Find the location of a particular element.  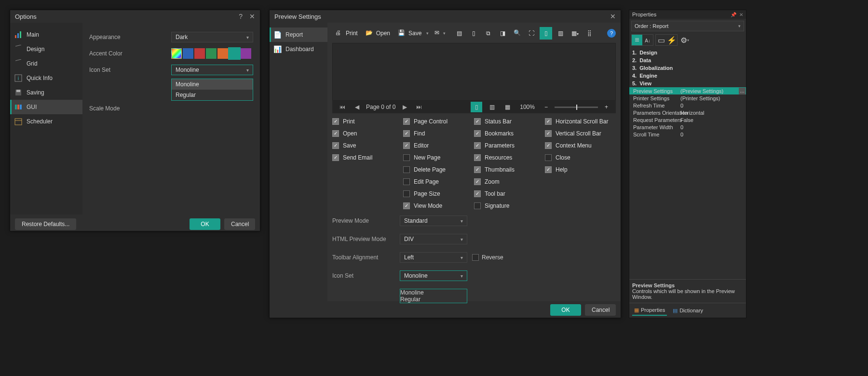

checkbox-status-bar: Status Bar is located at coordinates (509, 121).